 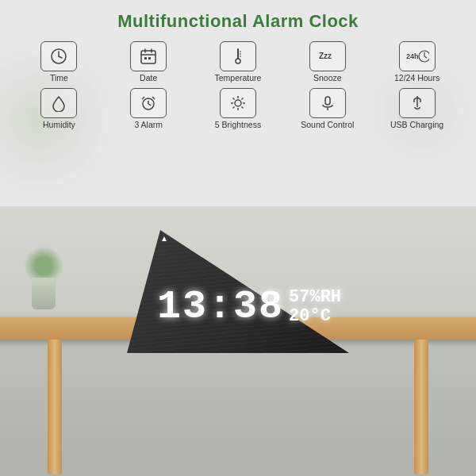 What do you see at coordinates (148, 125) in the screenshot?
I see `feature-label-alarm: 3 Alarm` at bounding box center [148, 125].